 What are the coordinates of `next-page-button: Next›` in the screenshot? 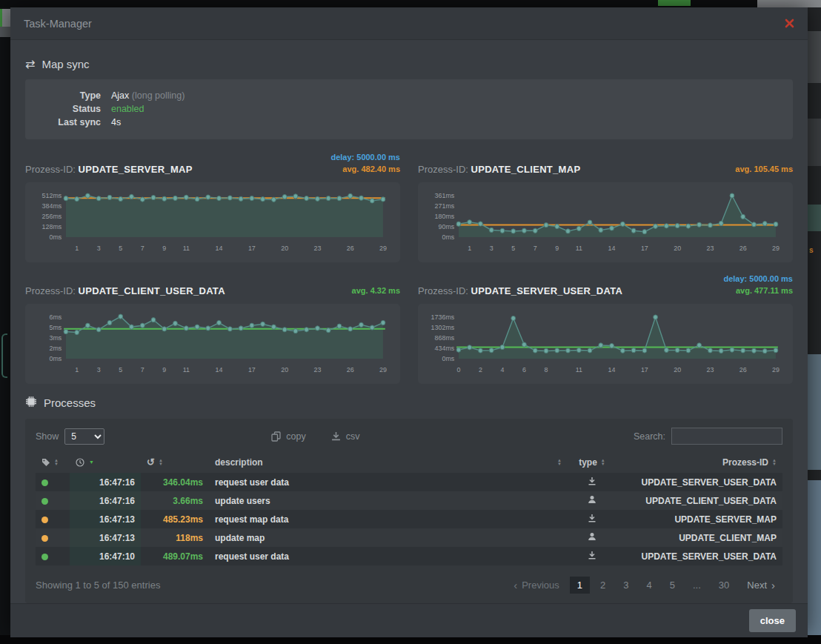 It's located at (761, 585).